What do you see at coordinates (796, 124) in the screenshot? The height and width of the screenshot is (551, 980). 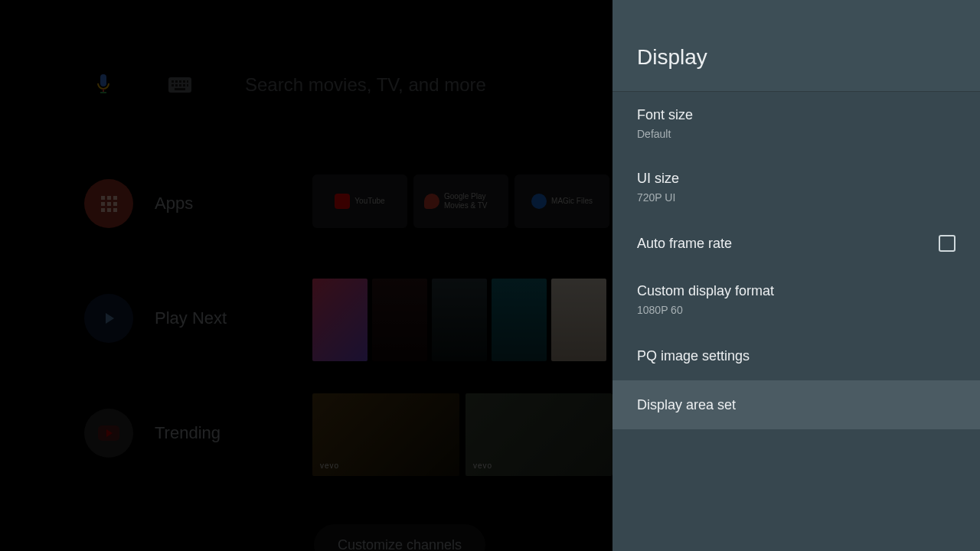 I see `setting-font-size: Font size Default` at bounding box center [796, 124].